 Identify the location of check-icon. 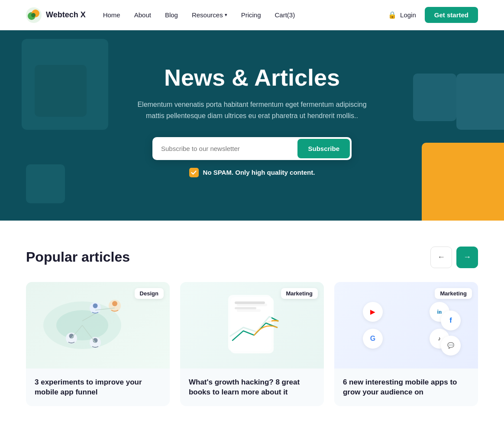
(194, 173).